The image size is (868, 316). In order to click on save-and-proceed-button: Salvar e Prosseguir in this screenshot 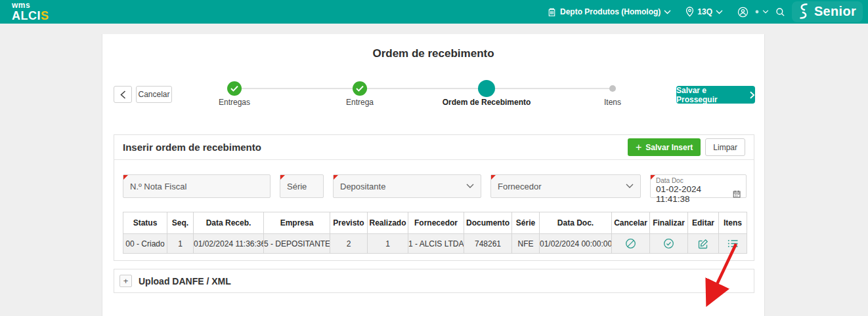, I will do `click(716, 94)`.